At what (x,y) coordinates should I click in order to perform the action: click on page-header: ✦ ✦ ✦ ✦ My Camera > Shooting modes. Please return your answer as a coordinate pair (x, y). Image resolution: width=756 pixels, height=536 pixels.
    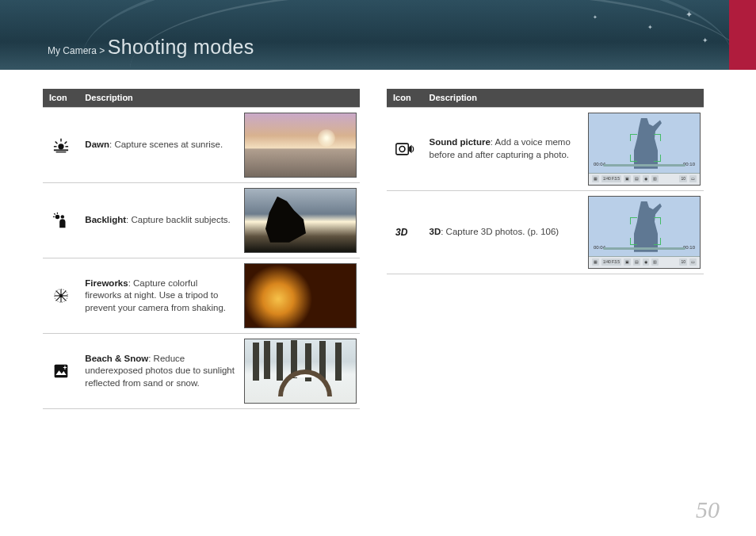
    Looking at the image, I should click on (378, 35).